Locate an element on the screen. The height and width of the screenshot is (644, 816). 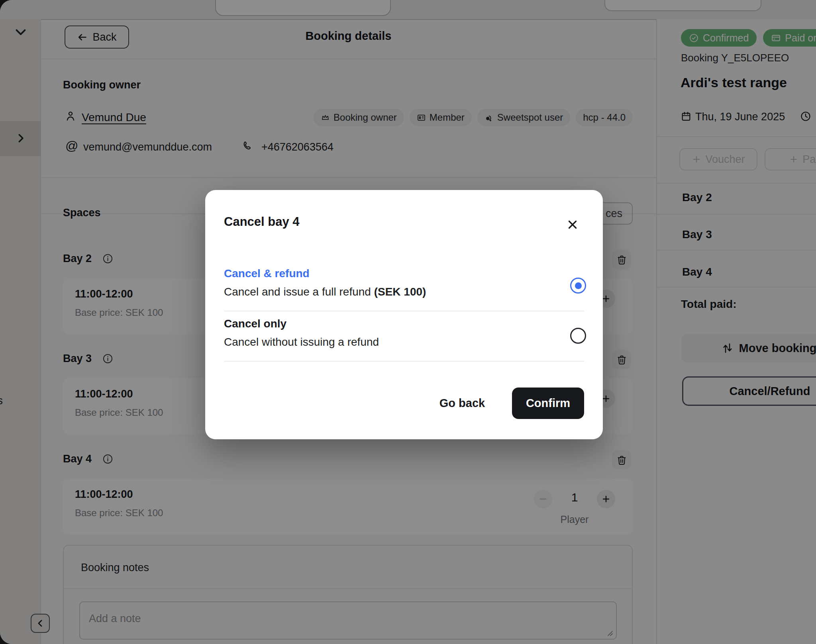
confirm-button: Confirm is located at coordinates (548, 403).